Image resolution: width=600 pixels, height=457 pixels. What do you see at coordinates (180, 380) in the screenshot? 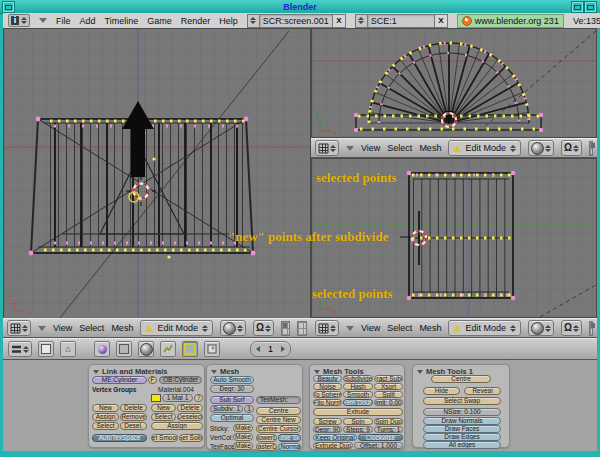
I see `object-name-field: OB:Cylinder` at bounding box center [180, 380].